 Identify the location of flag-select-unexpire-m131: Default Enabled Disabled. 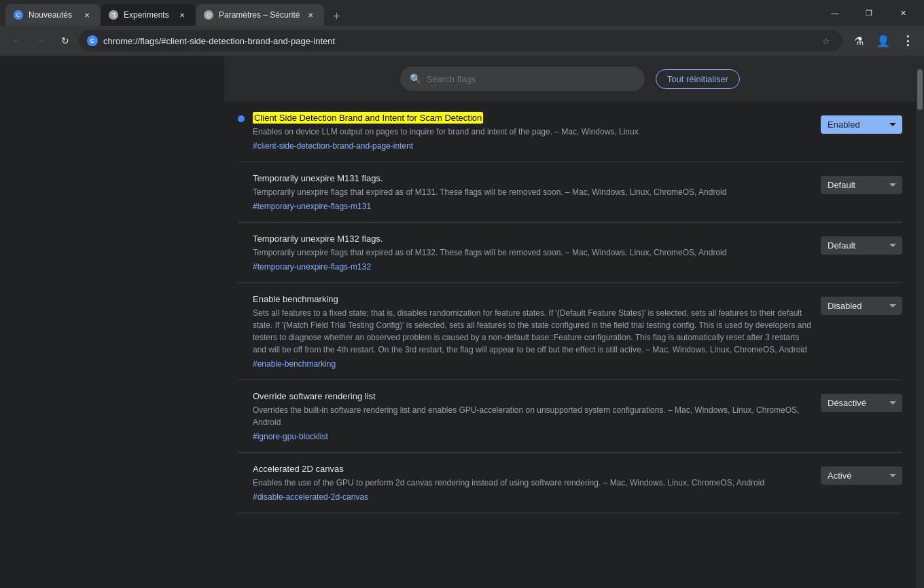
(861, 185).